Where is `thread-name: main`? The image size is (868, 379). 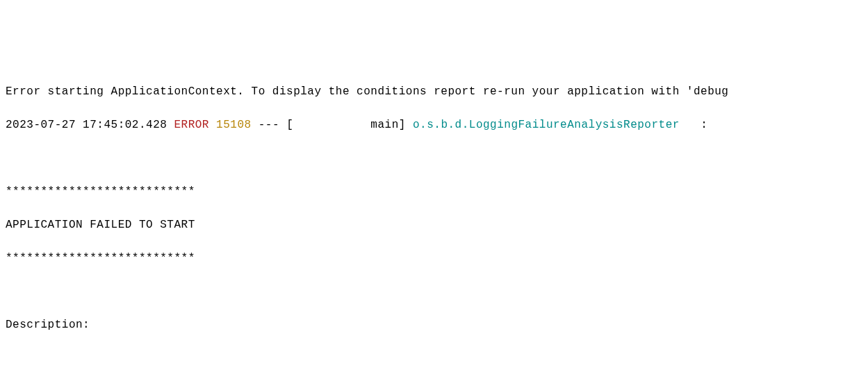 thread-name: main is located at coordinates (346, 125).